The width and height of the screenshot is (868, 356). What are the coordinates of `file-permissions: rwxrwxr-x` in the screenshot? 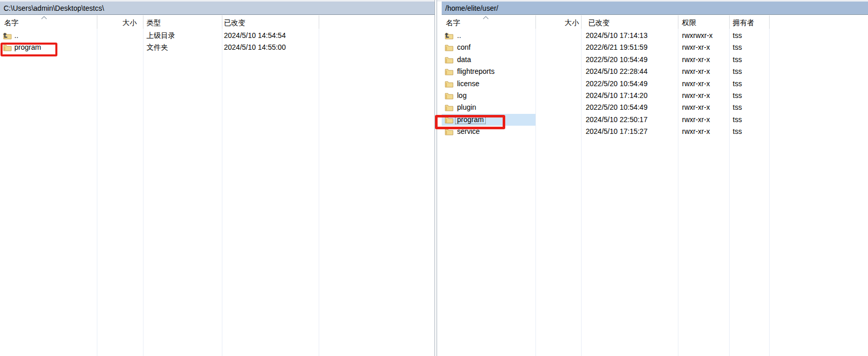 It's located at (697, 36).